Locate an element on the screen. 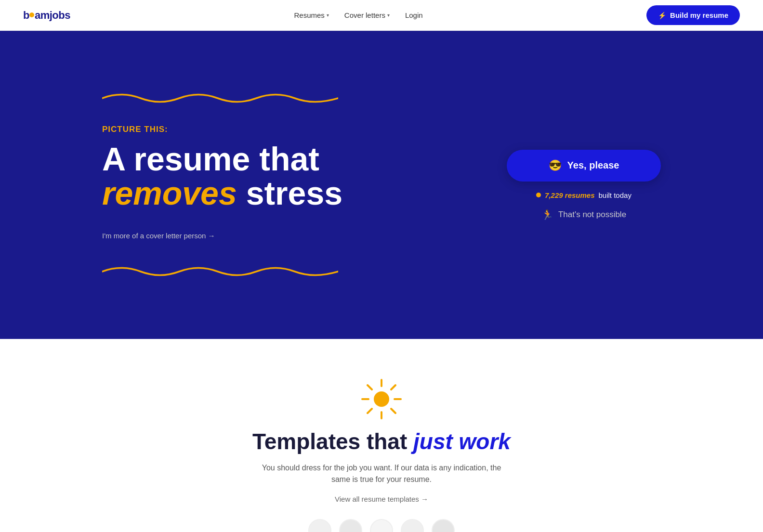  logo-text-b: b is located at coordinates (26, 15).